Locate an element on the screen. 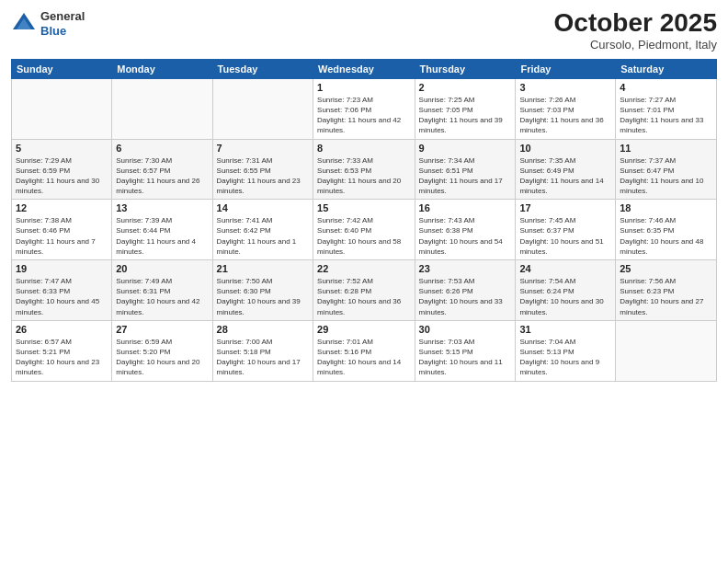 Image resolution: width=728 pixels, height=563 pixels. logo-text: General Blue is located at coordinates (63, 24).